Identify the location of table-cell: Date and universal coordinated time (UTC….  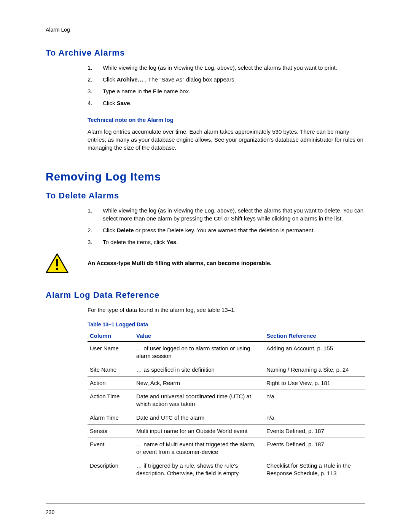
(199, 401).